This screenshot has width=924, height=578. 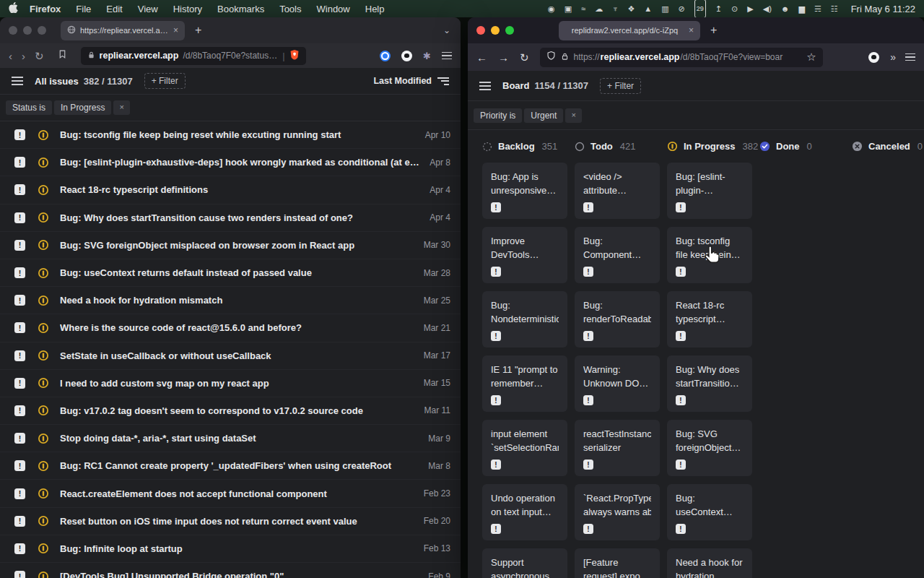 What do you see at coordinates (13, 9) in the screenshot?
I see `apple-logo-icon` at bounding box center [13, 9].